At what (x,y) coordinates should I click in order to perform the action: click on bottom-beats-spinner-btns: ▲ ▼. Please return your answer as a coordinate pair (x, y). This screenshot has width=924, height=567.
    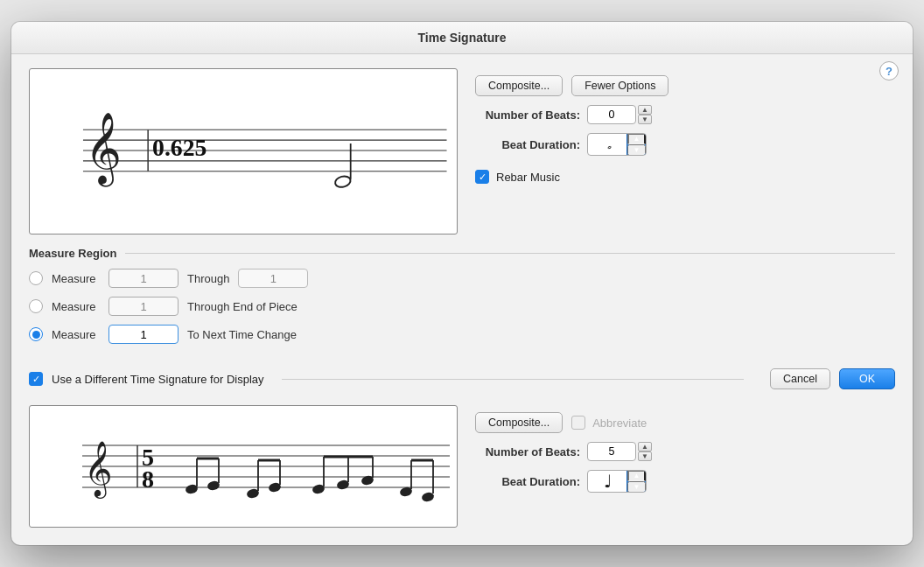
    Looking at the image, I should click on (646, 452).